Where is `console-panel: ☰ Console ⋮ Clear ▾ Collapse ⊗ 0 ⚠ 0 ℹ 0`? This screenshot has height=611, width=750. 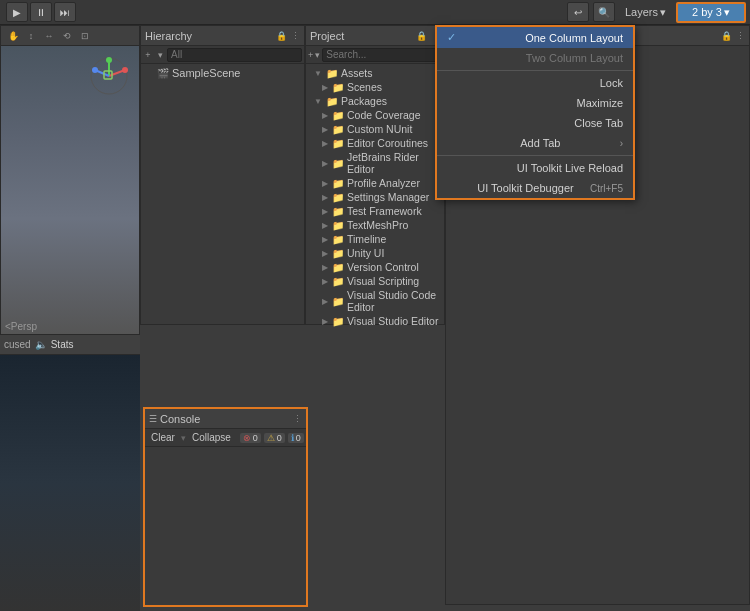 console-panel: ☰ Console ⋮ Clear ▾ Collapse ⊗ 0 ⚠ 0 ℹ 0 is located at coordinates (226, 507).